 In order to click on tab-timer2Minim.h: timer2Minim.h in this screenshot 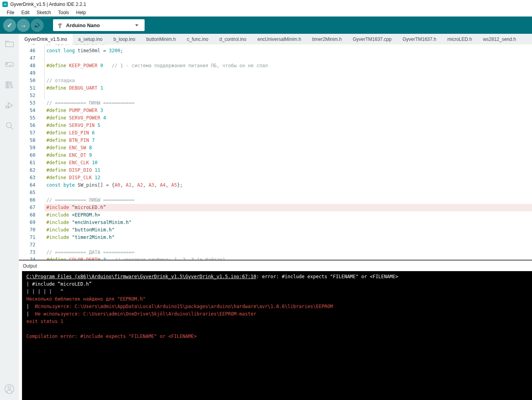, I will do `click(327, 39)`.